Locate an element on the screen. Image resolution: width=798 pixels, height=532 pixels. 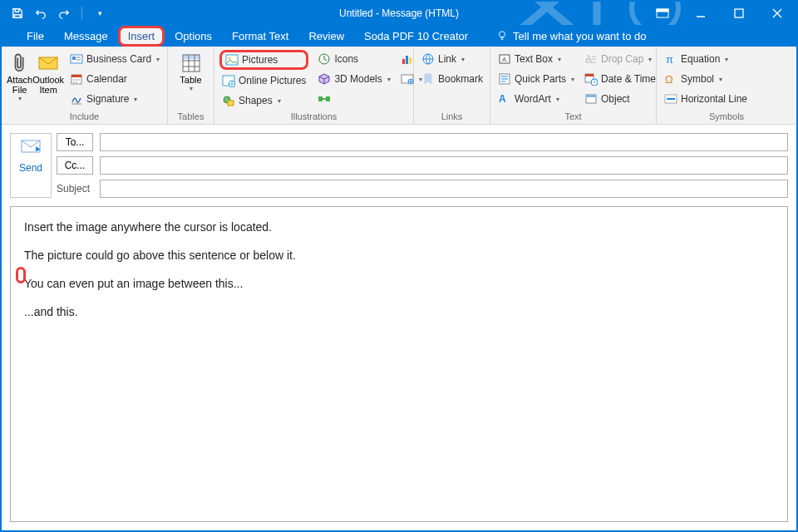
icons-label: Icons is located at coordinates (346, 59).